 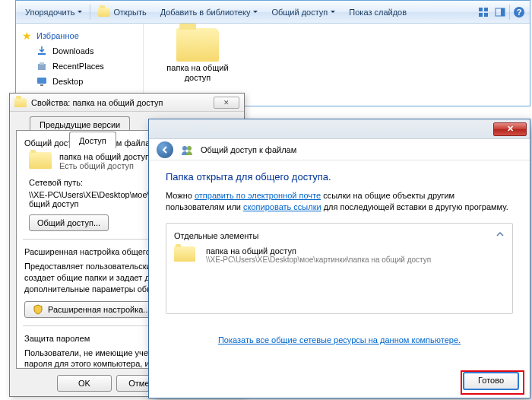 I want to click on toolbar-add-to-library: Добавить в библиотеку, so click(x=210, y=12).